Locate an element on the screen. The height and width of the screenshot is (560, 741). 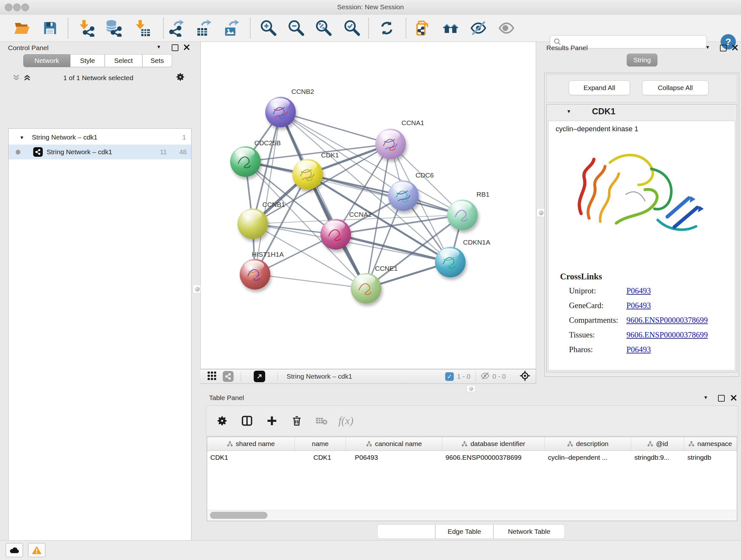
open-session-icon is located at coordinates (21, 28).